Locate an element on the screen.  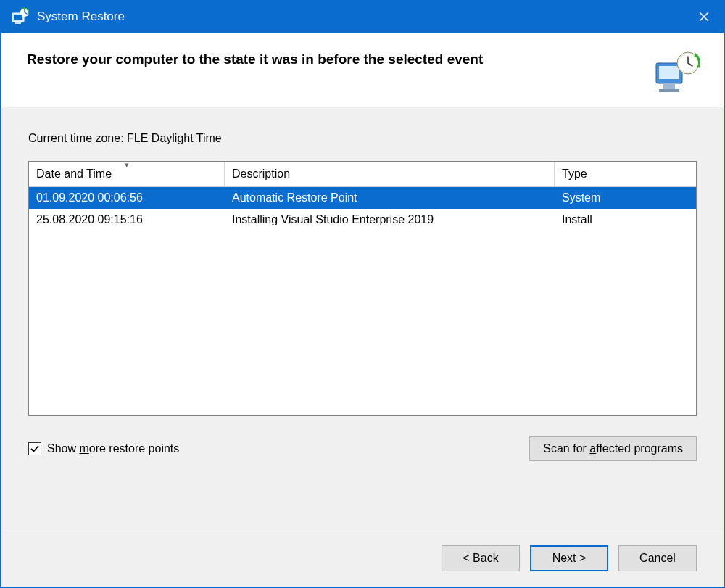
close-button is located at coordinates (704, 17).